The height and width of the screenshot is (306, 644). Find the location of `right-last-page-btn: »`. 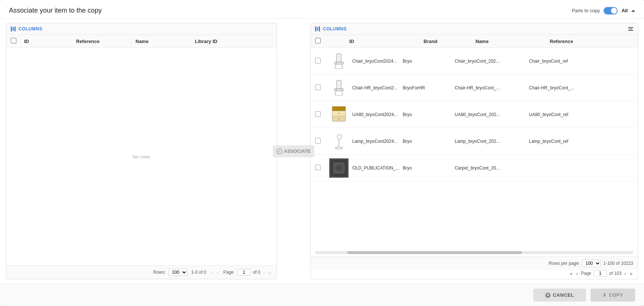

right-last-page-btn: » is located at coordinates (631, 274).